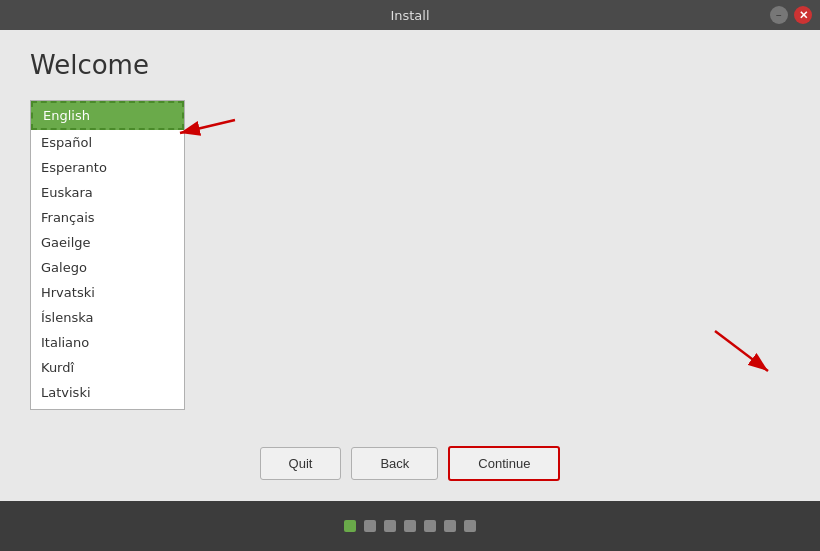  I want to click on minimize-button: −, so click(779, 15).